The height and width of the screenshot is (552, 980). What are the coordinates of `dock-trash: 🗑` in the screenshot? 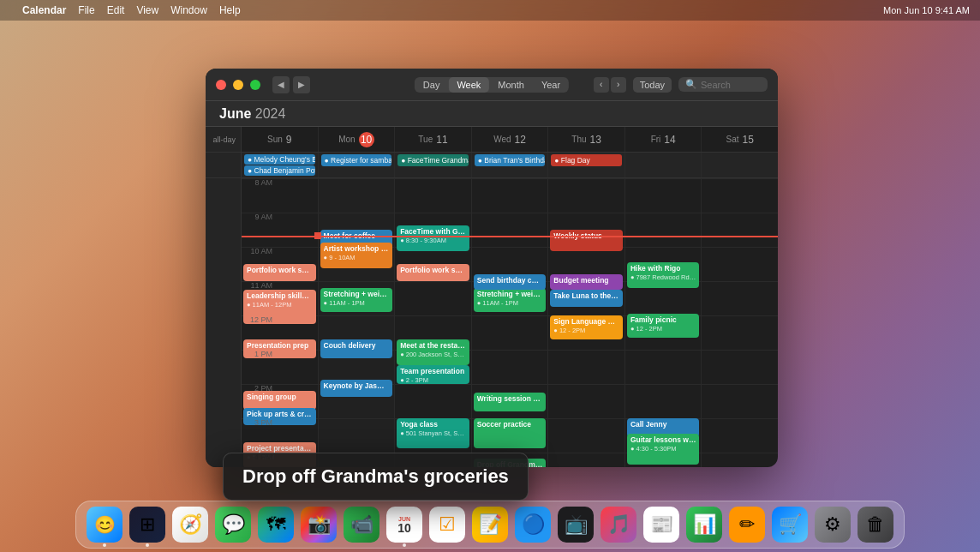 It's located at (875, 525).